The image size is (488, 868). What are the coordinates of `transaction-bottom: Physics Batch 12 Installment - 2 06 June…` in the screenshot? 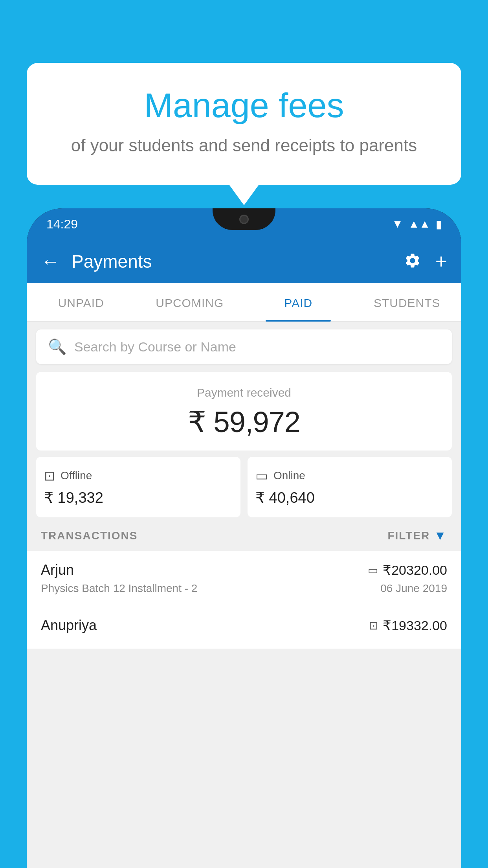 It's located at (244, 588).